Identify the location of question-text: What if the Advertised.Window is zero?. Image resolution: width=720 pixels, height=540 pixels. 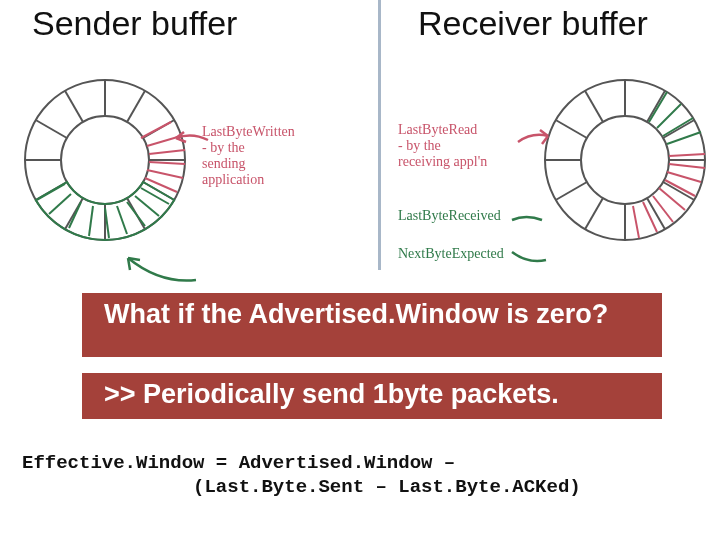
(356, 314).